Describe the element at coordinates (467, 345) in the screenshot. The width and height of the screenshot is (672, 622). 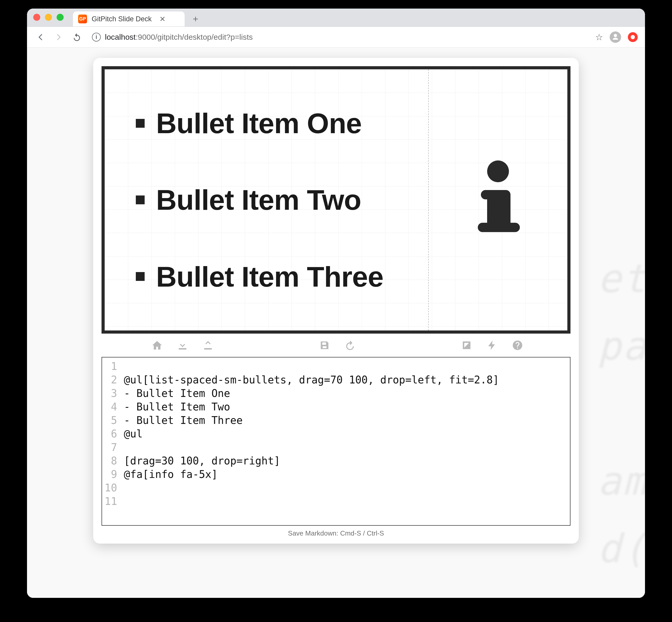
I see `expand-button` at that location.